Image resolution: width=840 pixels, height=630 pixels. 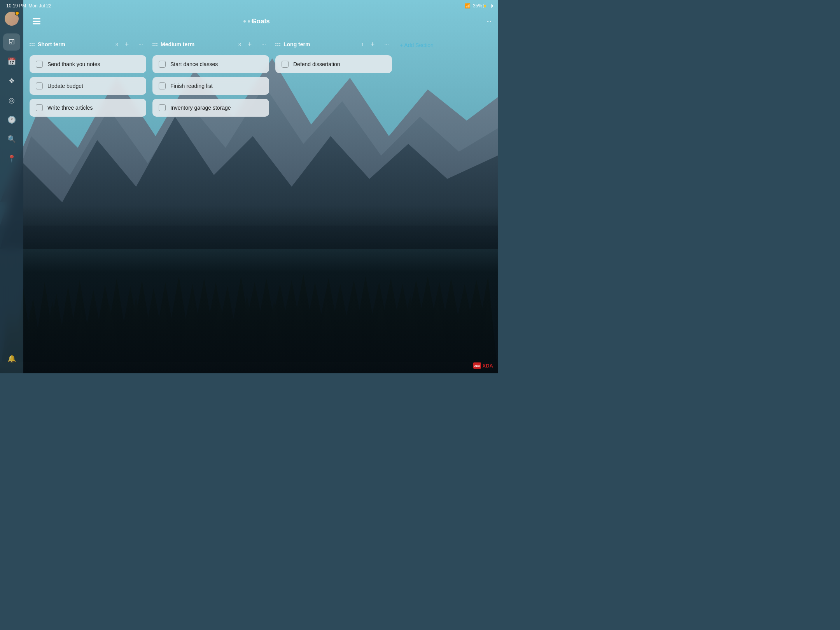 What do you see at coordinates (127, 44) in the screenshot?
I see `add-task-short-term-button: +` at bounding box center [127, 44].